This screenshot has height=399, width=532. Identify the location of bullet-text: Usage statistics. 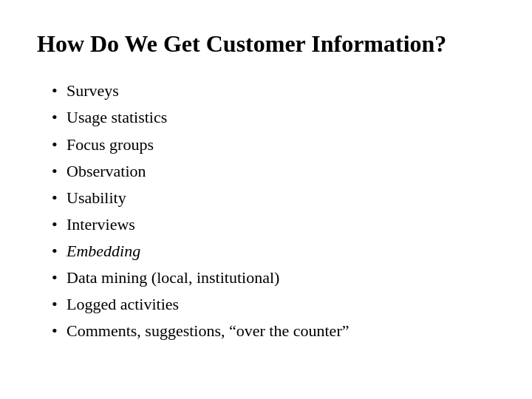
(117, 117).